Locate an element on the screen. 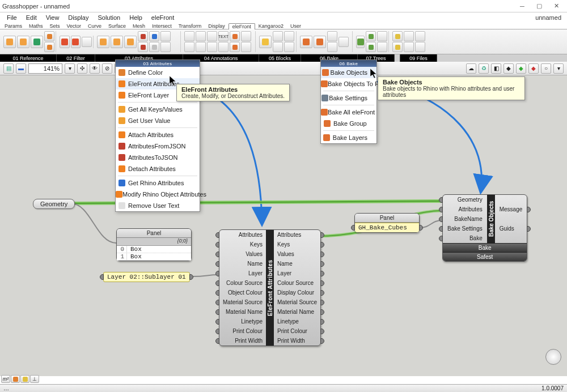 This screenshot has width=567, height=392. dropdown-item: Attach Attributes is located at coordinates (158, 135).